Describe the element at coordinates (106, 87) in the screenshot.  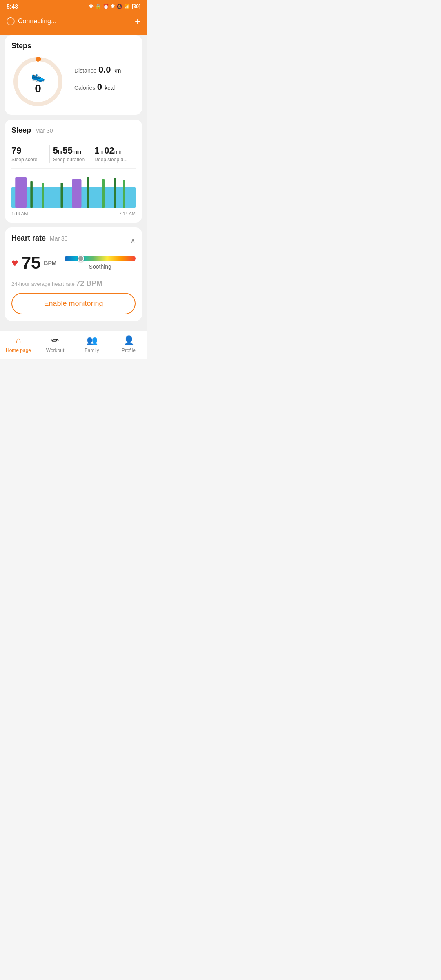
I see `calories-value: 0 kcal` at that location.